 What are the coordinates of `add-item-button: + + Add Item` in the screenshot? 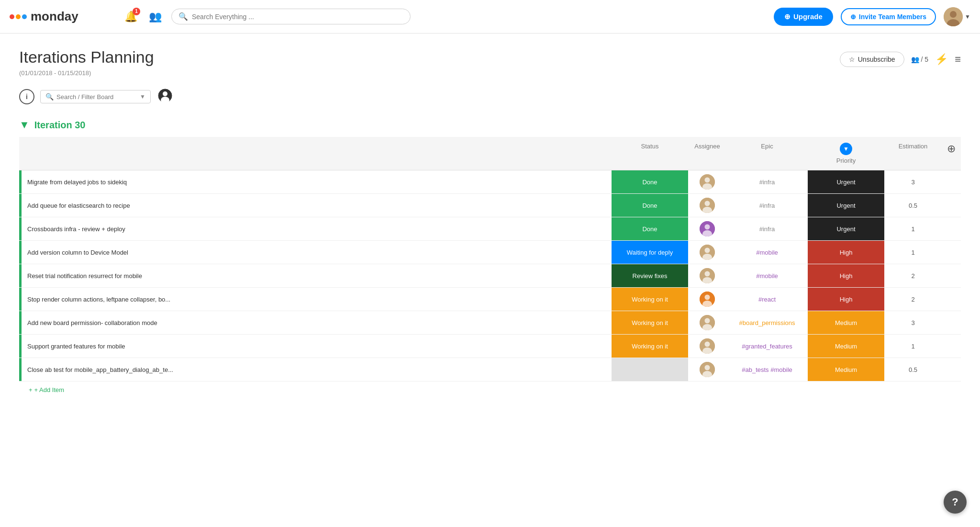 It's located at (42, 390).